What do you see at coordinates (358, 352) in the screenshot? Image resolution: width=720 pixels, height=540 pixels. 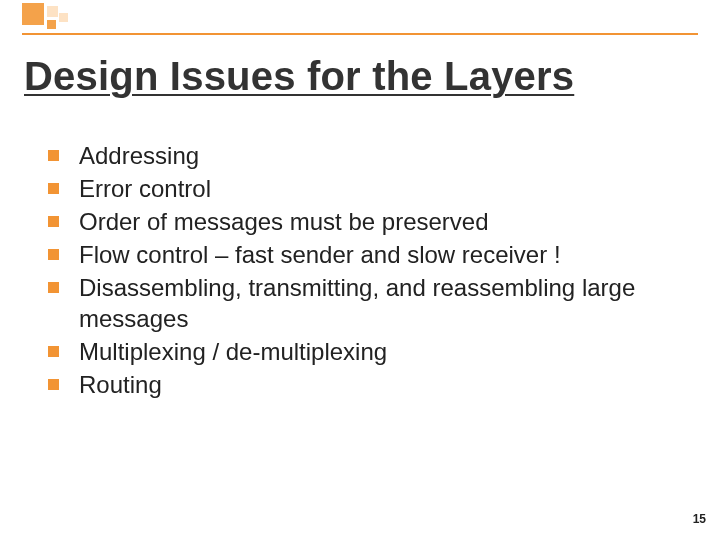 I see `list-item: Multiplexing / de-multiplexing` at bounding box center [358, 352].